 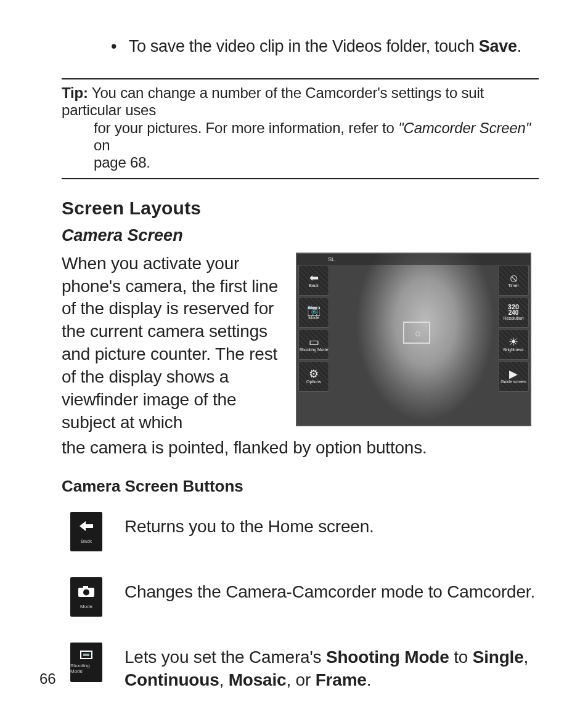 What do you see at coordinates (513, 344) in the screenshot?
I see `screenshot-brightness-button: ☀Brightness` at bounding box center [513, 344].